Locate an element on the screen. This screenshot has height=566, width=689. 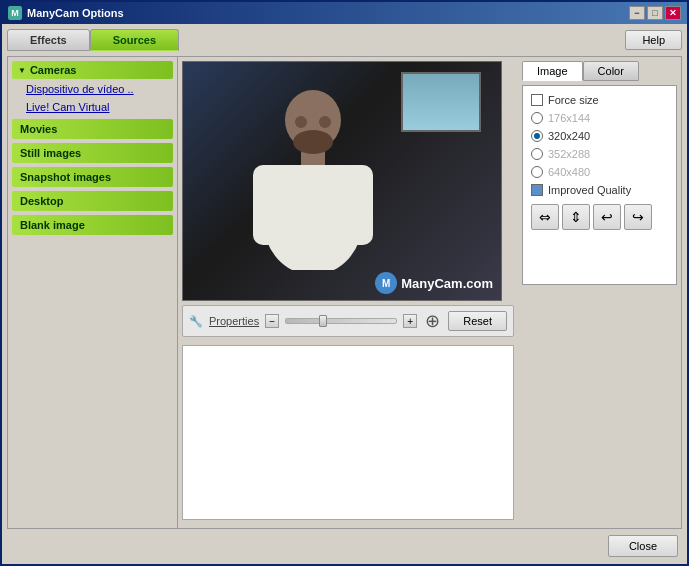
slider-minus-button: − is located at coordinates (272, 321).